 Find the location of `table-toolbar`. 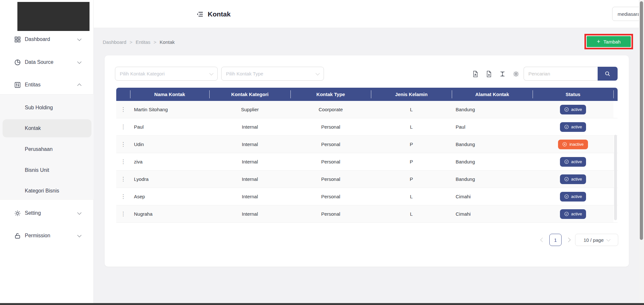

table-toolbar is located at coordinates (496, 74).